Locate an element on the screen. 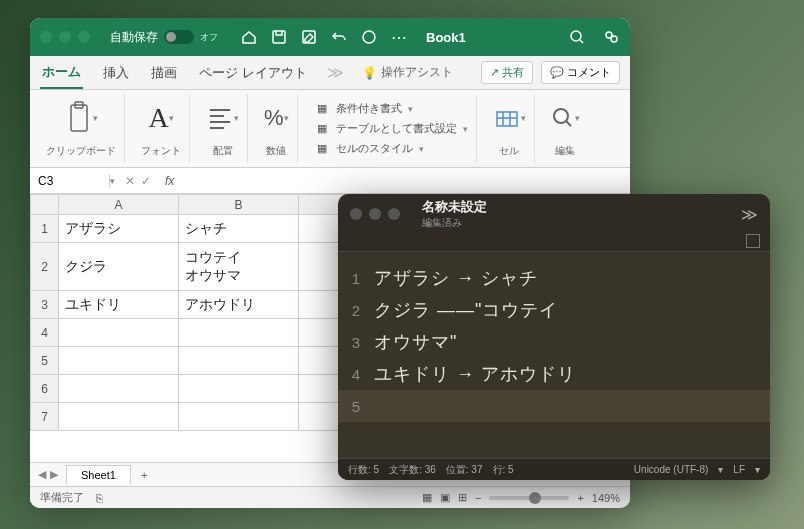 The width and height of the screenshot is (804, 529). cell-A1: アザラシ is located at coordinates (119, 229).